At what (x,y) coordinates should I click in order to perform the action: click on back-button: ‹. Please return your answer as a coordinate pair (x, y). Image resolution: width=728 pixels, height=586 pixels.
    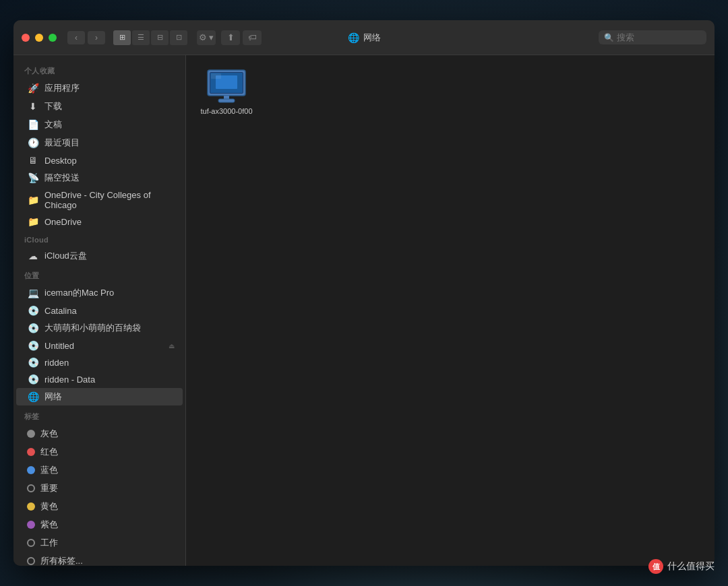
    Looking at the image, I should click on (76, 38).